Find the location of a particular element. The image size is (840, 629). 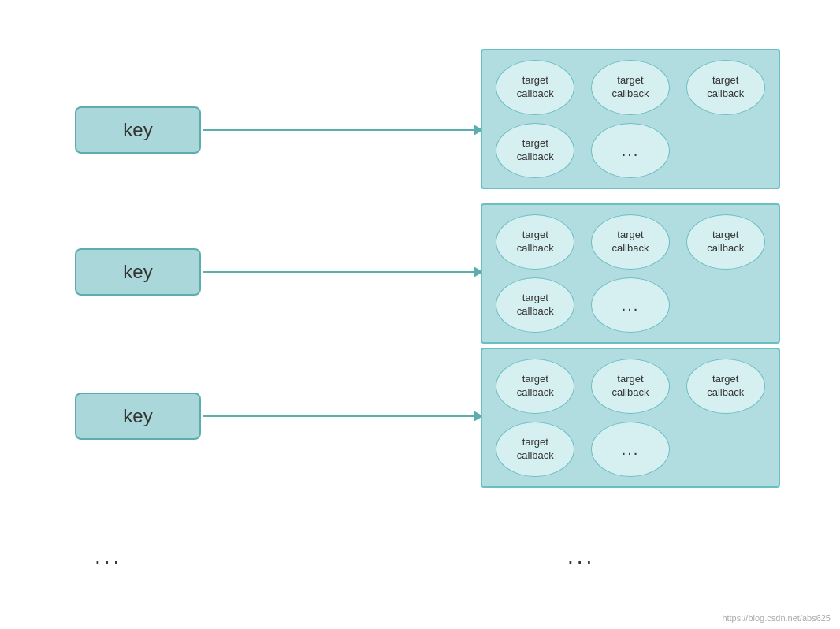

callback-oval-3-3: targetcallback is located at coordinates (726, 386).